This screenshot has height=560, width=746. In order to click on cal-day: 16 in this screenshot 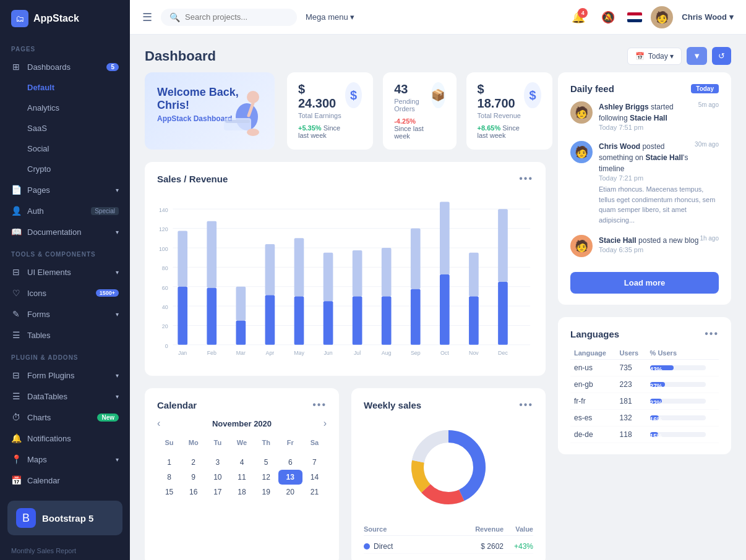, I will do `click(193, 492)`.